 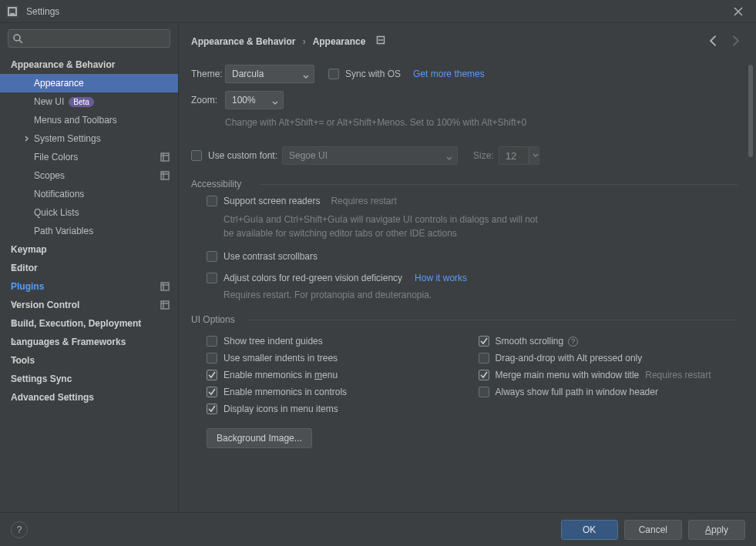 What do you see at coordinates (385, 226) in the screenshot?
I see `screen-readers-hint: Ctrl+Guía and Ctrl+Shift+Guía will navig…` at bounding box center [385, 226].